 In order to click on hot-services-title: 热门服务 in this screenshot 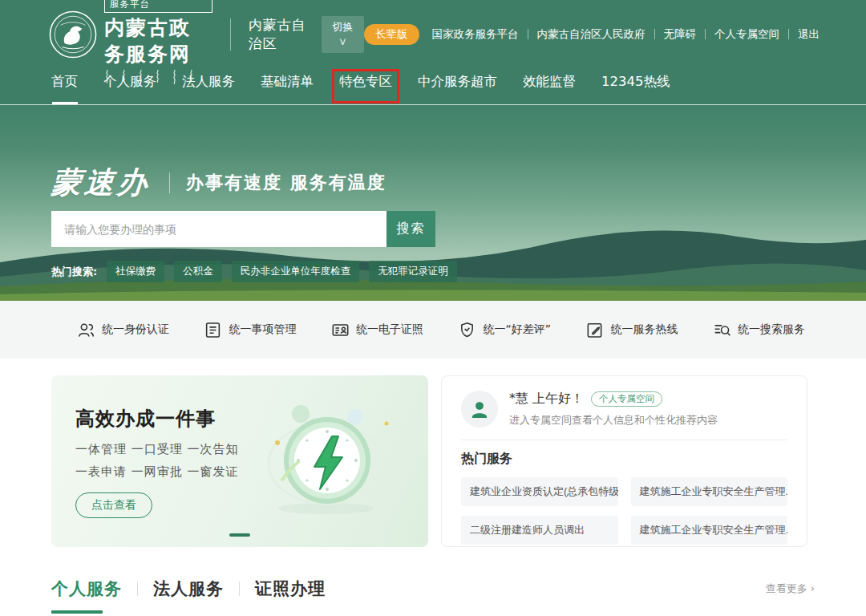, I will do `click(624, 459)`.